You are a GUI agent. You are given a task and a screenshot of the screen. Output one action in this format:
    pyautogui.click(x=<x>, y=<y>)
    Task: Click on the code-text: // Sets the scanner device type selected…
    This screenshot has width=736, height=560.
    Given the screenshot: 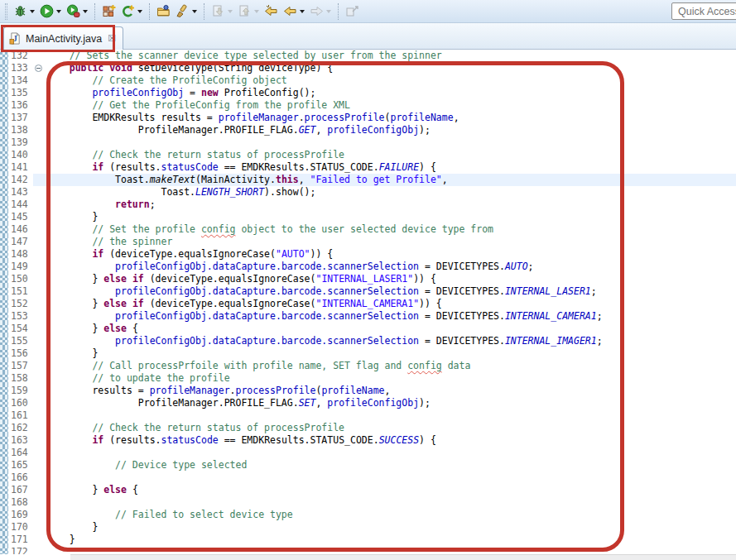 What is the action you would take?
    pyautogui.click(x=391, y=56)
    